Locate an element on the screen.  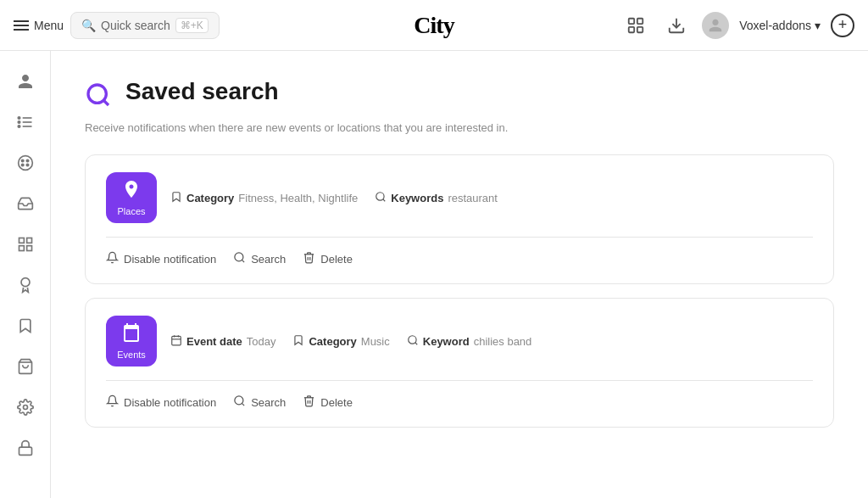
card-meta-events: Event date Today Category Music is located at coordinates (351, 341).